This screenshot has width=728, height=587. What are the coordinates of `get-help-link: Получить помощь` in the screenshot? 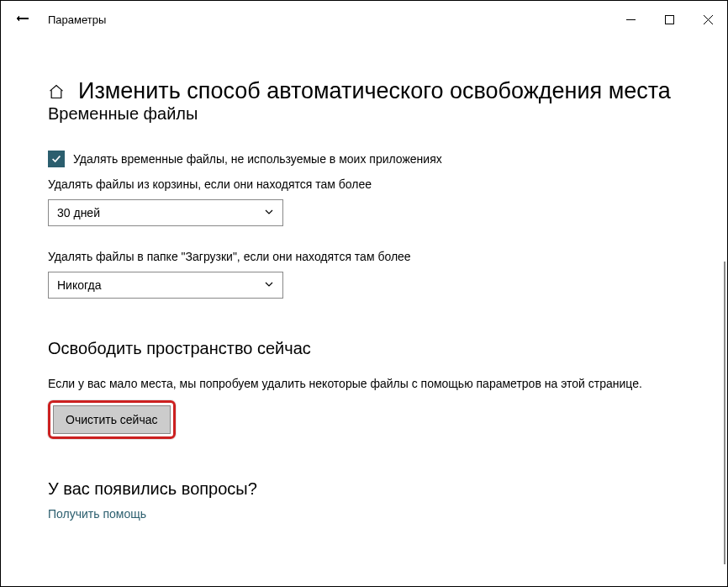 It's located at (98, 514).